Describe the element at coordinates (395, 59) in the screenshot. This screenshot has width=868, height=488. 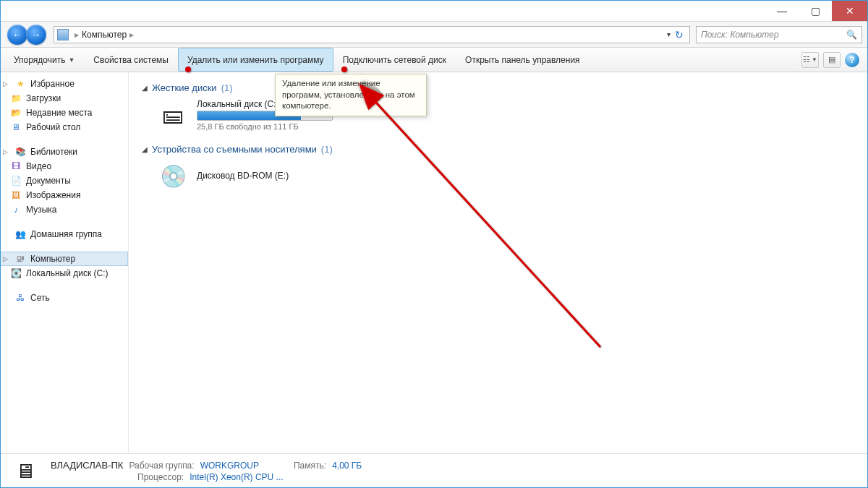
I see `map-network-drive-button: Подключить сетевой диск` at that location.